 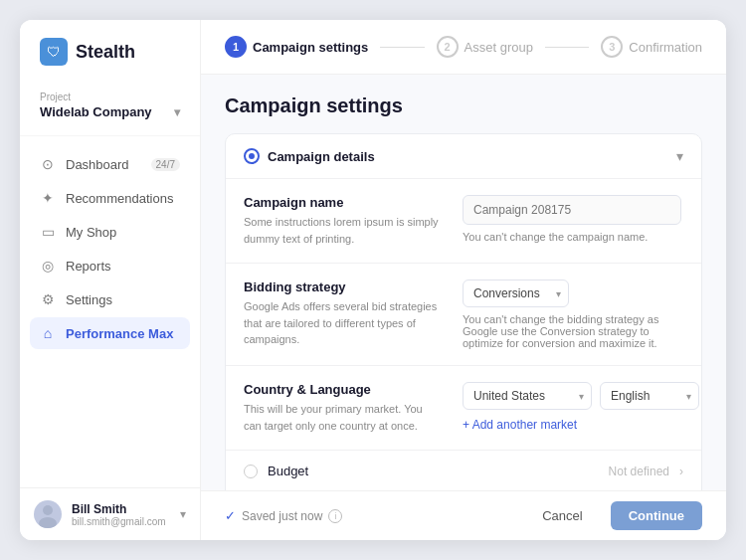 I want to click on step-1: 1 Campaign settings, so click(x=296, y=47).